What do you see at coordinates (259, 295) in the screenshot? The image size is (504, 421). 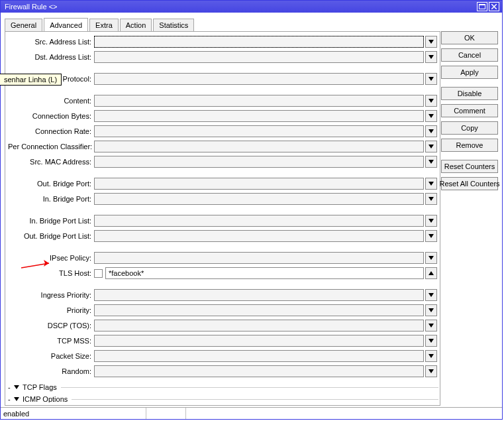 I see `input-ingress-priority` at bounding box center [259, 295].